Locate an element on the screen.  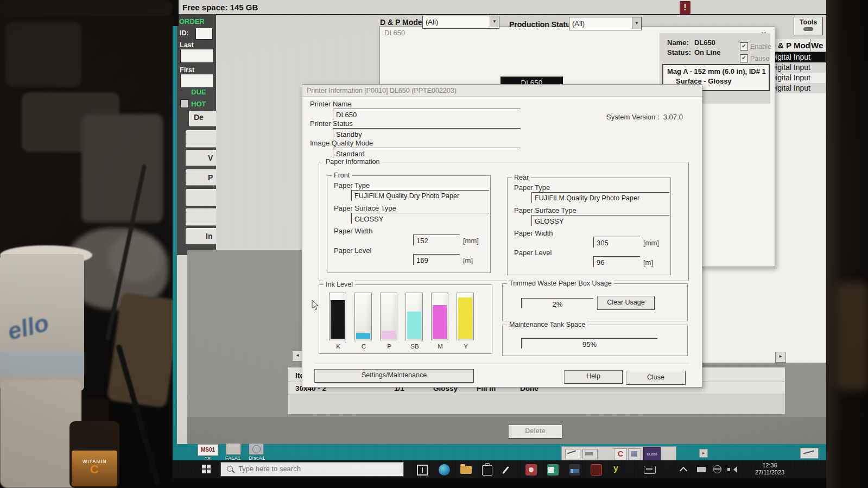
waste-box-group: Trimmed Waste Paper Box Usage 2% Clear U… is located at coordinates (595, 302).